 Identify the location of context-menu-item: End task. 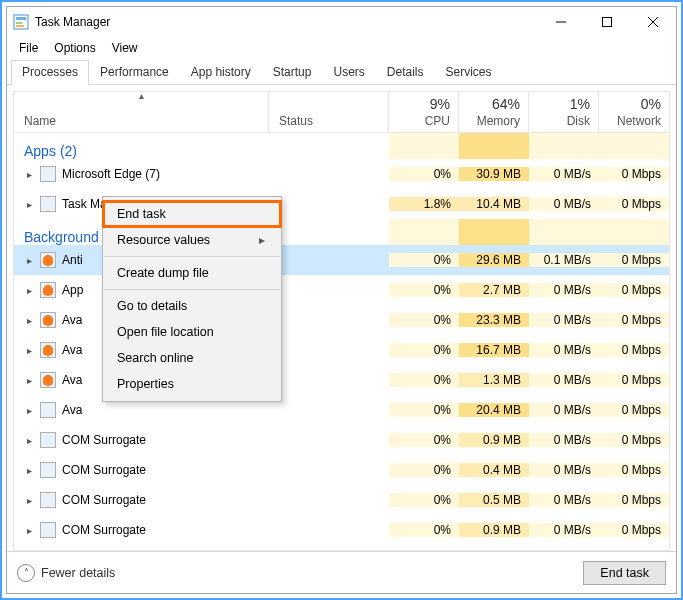
(192, 214).